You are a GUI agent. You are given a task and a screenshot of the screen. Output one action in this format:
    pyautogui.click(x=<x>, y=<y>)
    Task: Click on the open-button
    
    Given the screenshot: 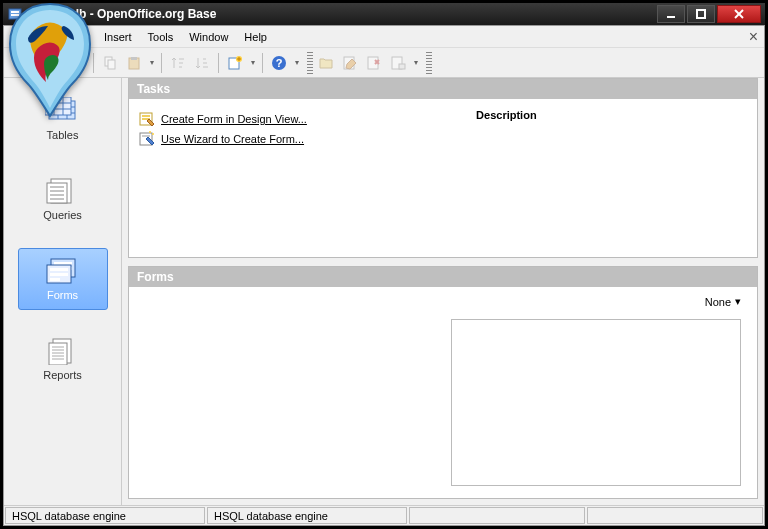 What is the action you would take?
    pyautogui.click(x=326, y=63)
    